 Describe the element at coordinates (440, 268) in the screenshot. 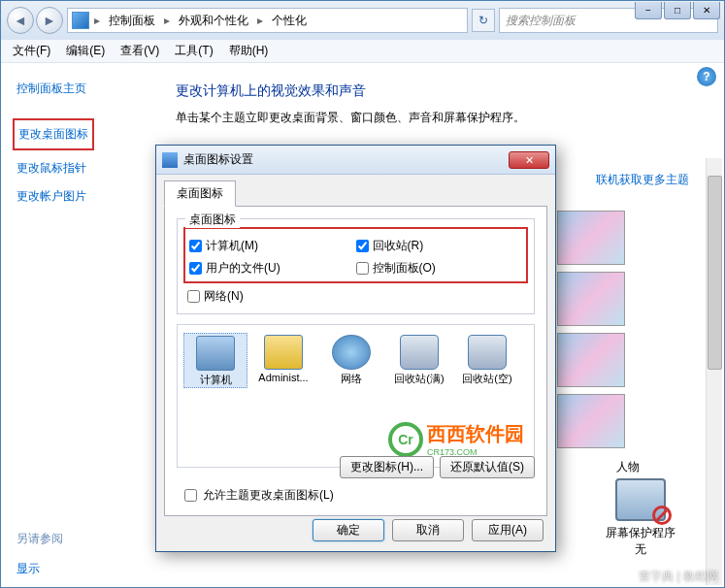

I see `check-control-panel: 控制面板(O)` at that location.